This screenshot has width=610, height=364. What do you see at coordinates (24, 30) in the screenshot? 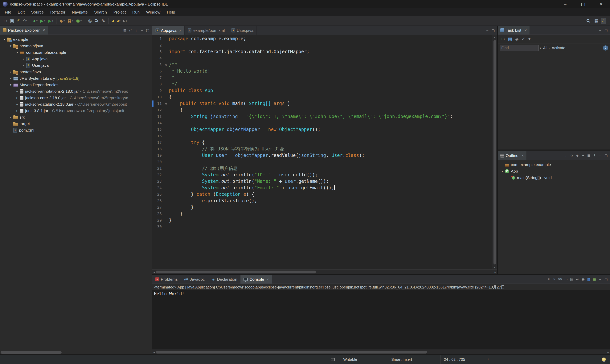
I see `package-explorer-tab: Package Explorer ×` at bounding box center [24, 30].